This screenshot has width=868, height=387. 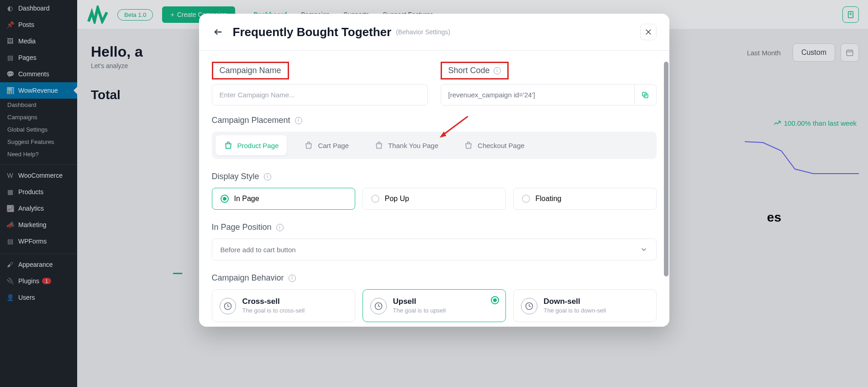 What do you see at coordinates (284, 306) in the screenshot?
I see `behavior-cross-sell: Cross-sell The goal is to cross-sell` at bounding box center [284, 306].